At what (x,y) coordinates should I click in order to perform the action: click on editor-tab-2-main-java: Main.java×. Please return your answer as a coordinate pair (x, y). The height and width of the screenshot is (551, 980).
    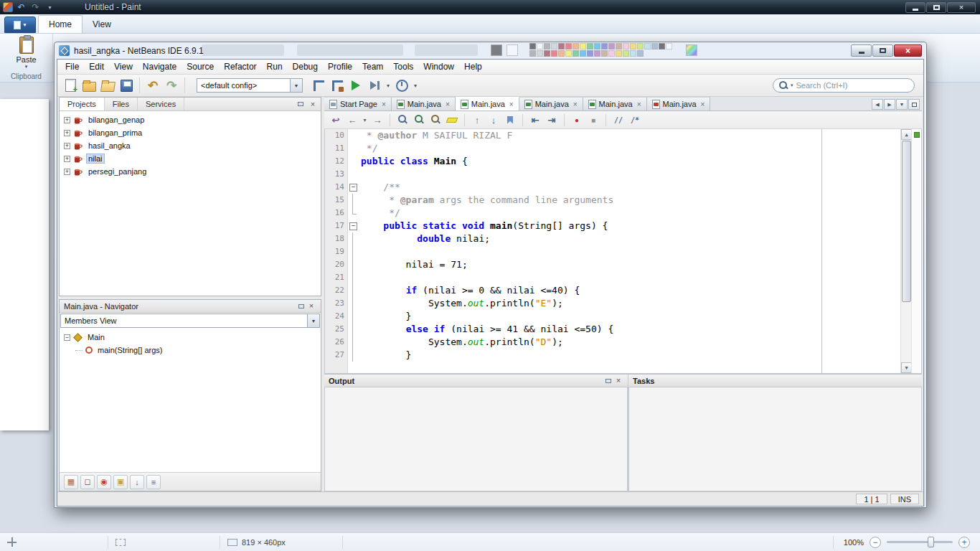
    Looking at the image, I should click on (488, 103).